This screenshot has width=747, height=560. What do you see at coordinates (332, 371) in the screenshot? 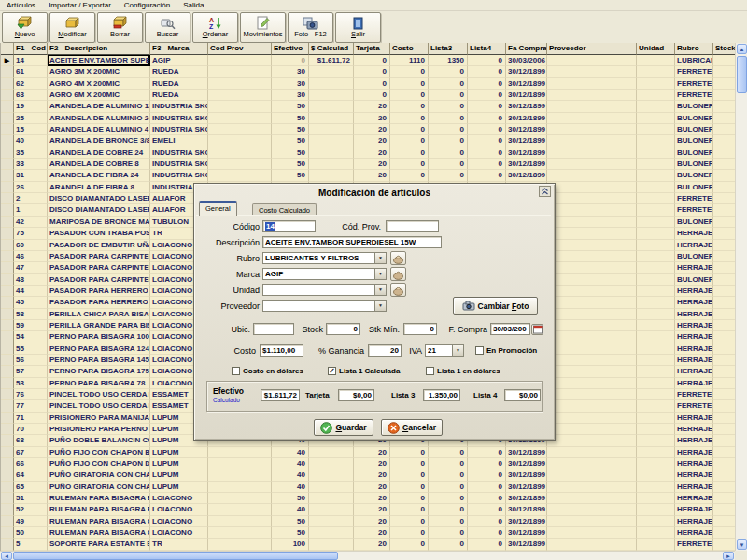
I see `lista1-calculada-checkbox: ✓` at bounding box center [332, 371].